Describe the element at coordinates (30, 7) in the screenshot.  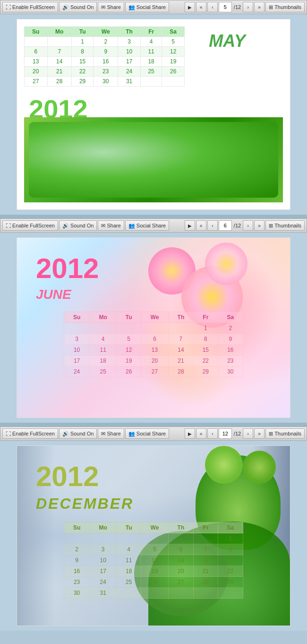
I see `fullscreen-button-1: ⛶ Enable FullScreen` at that location.